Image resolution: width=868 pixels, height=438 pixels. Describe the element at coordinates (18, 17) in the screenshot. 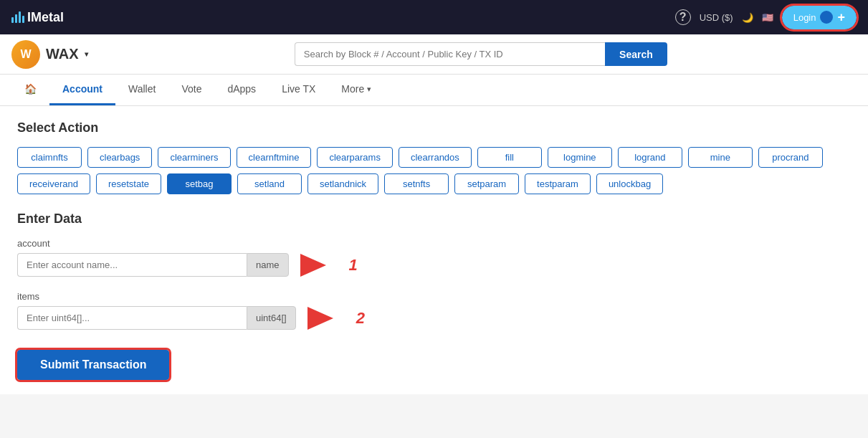

I see `bars-icon` at that location.